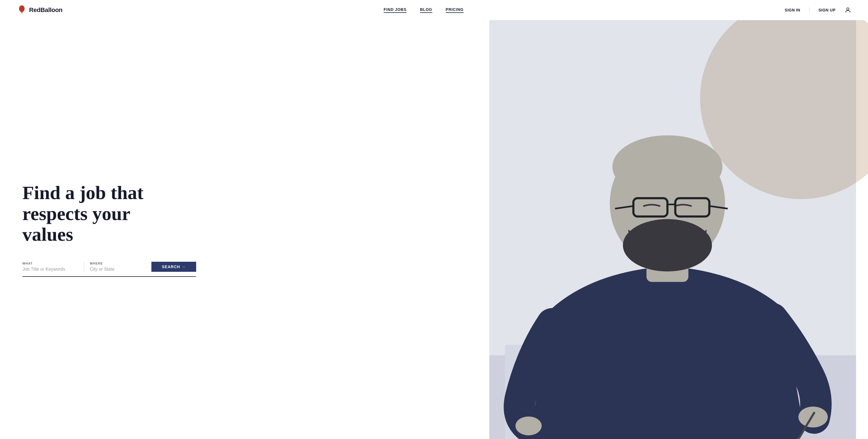 The height and width of the screenshot is (439, 868). Describe the element at coordinates (455, 10) in the screenshot. I see `nav-pricing: PRICING` at that location.